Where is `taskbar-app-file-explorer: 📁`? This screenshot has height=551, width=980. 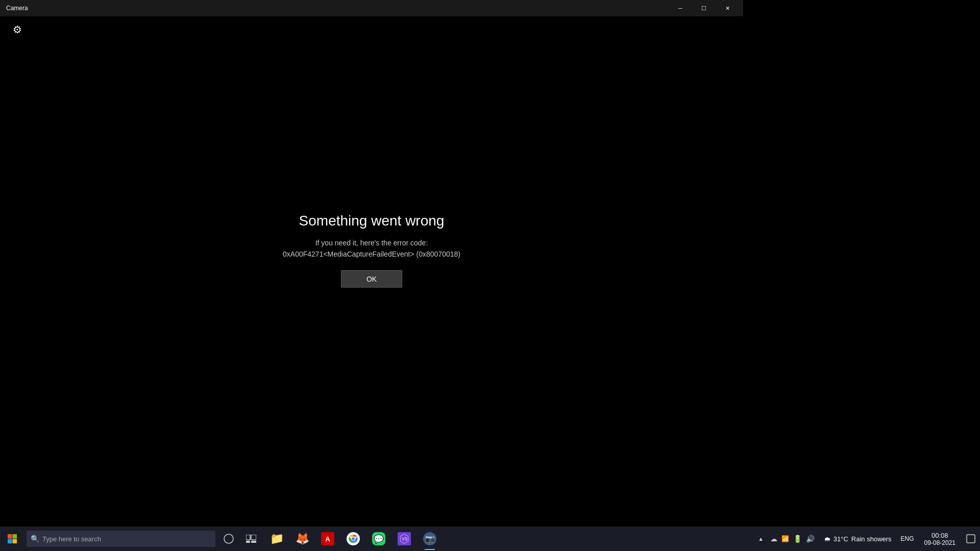 taskbar-app-file-explorer: 📁 is located at coordinates (277, 539).